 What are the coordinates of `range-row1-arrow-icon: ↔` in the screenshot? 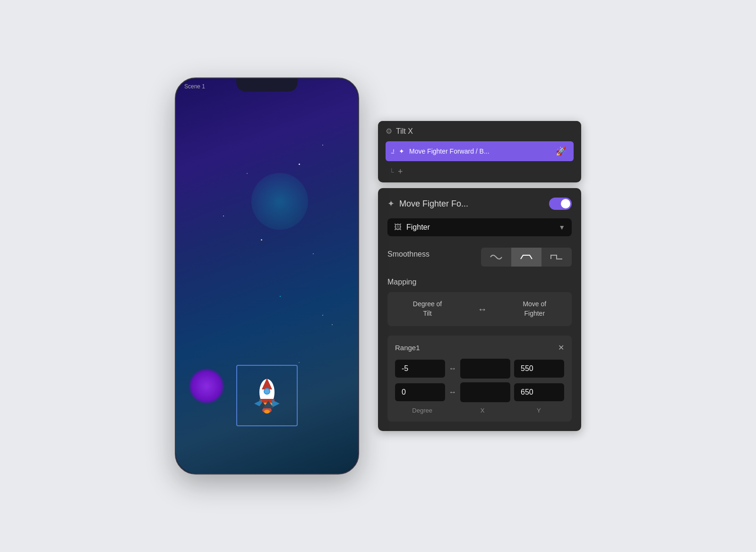 It's located at (453, 369).